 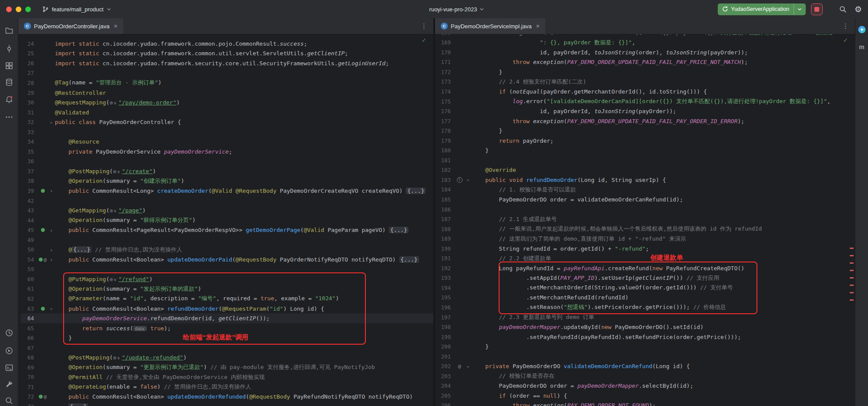 I want to click on project-folder-icon, so click(x=9, y=30).